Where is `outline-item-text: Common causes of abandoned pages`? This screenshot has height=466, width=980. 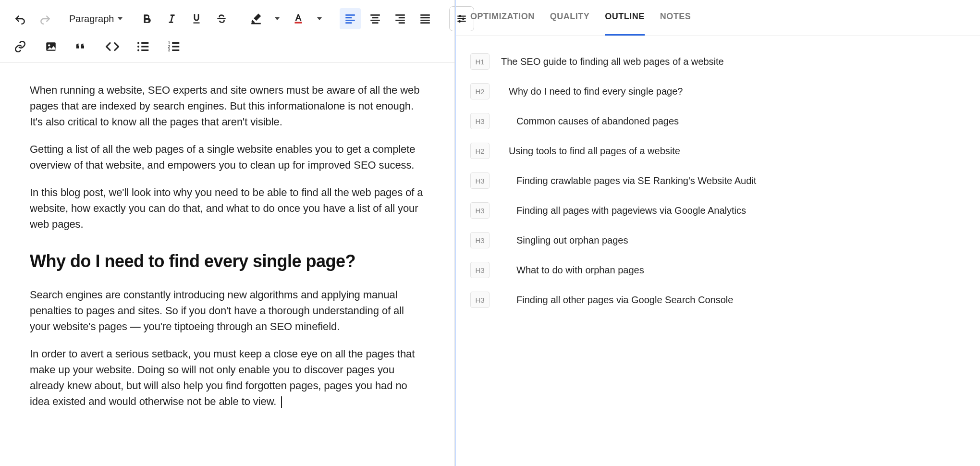 outline-item-text: Common causes of abandoned pages is located at coordinates (590, 121).